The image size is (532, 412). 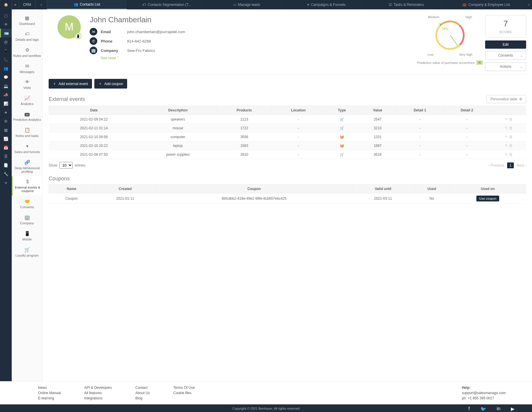 What do you see at coordinates (6, 33) in the screenshot?
I see `rail-item: 🪪` at bounding box center [6, 33].